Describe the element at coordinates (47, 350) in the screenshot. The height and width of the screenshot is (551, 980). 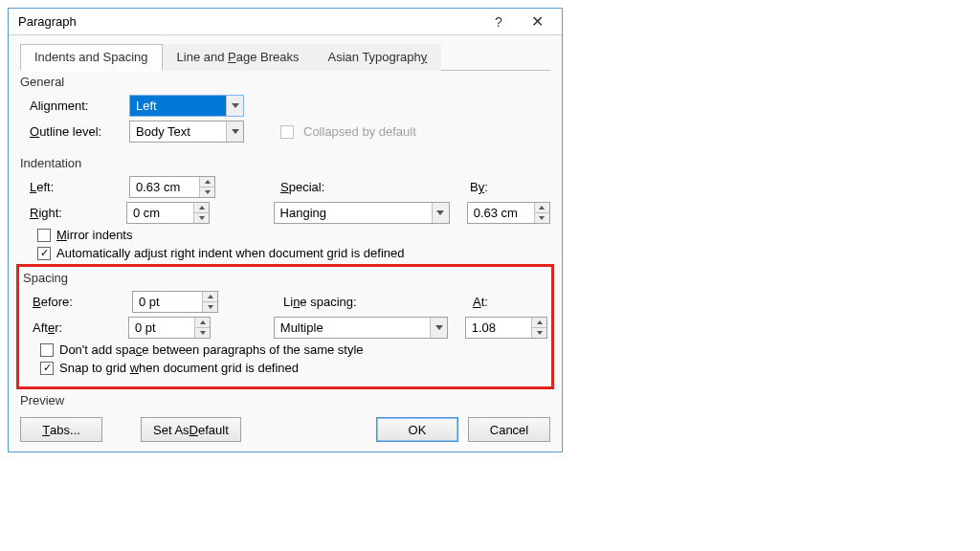
I see `no-add-space-checkbox` at that location.